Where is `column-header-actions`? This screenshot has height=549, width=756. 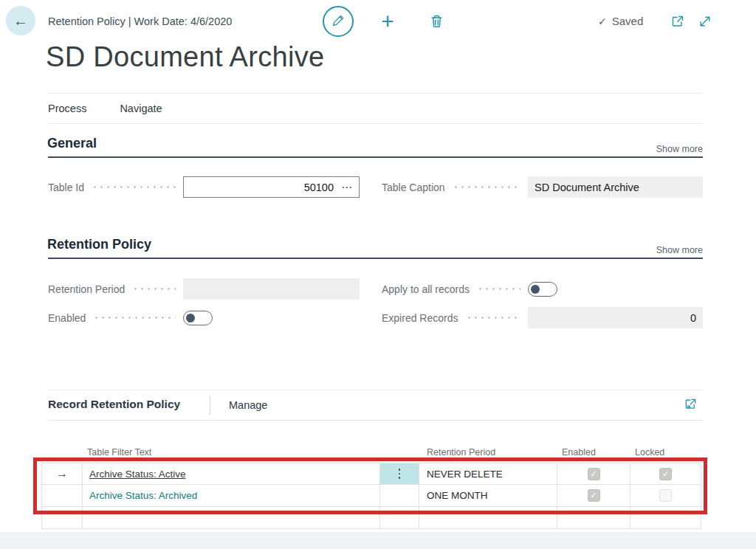
column-header-actions is located at coordinates (400, 453).